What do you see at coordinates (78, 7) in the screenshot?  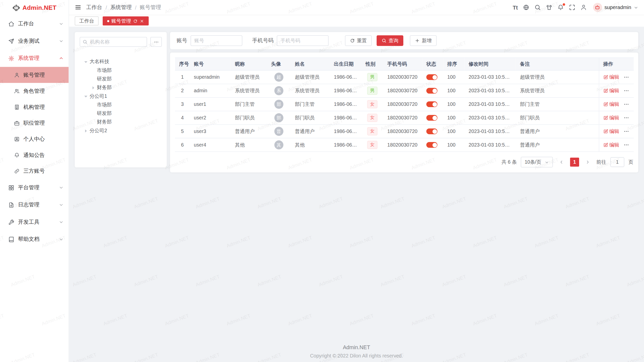 I see `hamburger-menu-icon` at bounding box center [78, 7].